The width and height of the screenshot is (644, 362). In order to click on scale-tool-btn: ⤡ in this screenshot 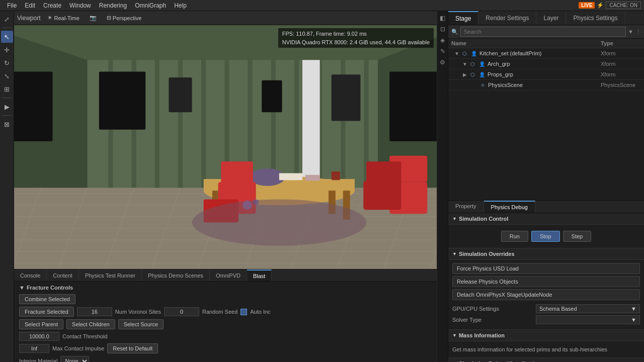, I will do `click(7, 76)`.